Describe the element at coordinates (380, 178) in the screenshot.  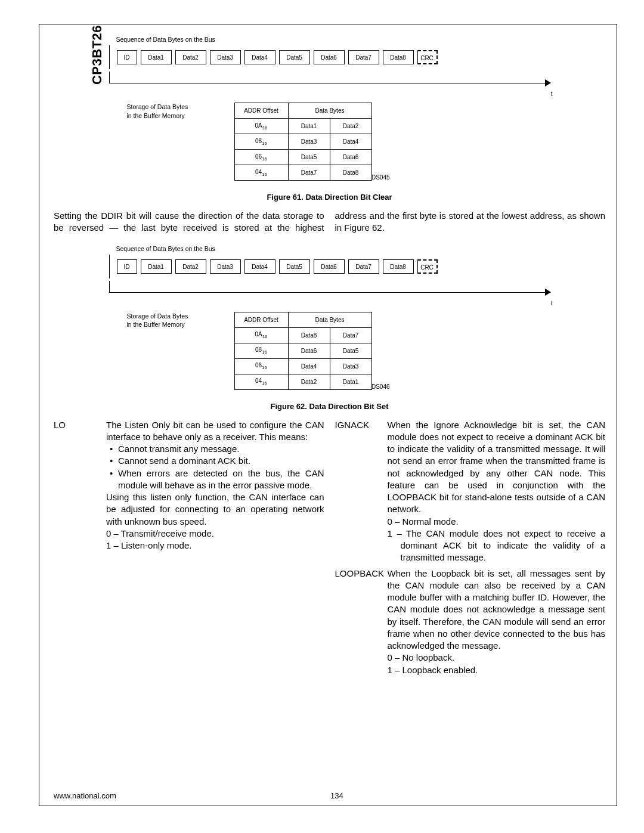
I see `ds-tag: DS045` at that location.